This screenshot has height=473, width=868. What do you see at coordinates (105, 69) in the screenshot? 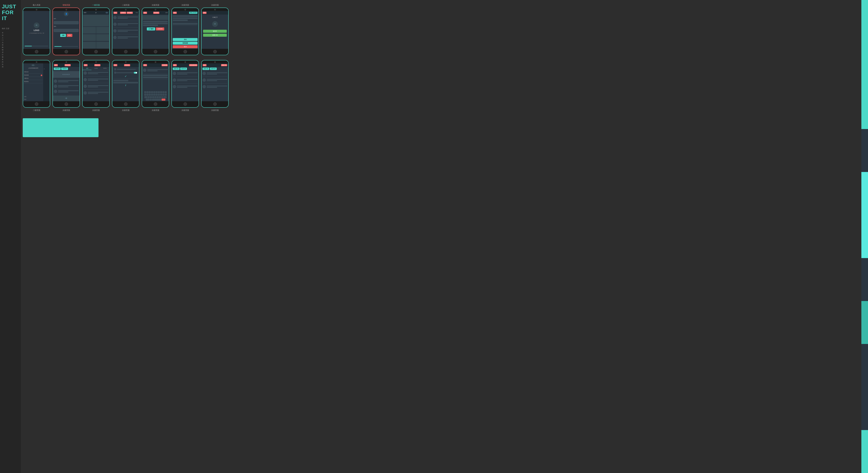
I see `tab-review: 待评价` at bounding box center [105, 69].